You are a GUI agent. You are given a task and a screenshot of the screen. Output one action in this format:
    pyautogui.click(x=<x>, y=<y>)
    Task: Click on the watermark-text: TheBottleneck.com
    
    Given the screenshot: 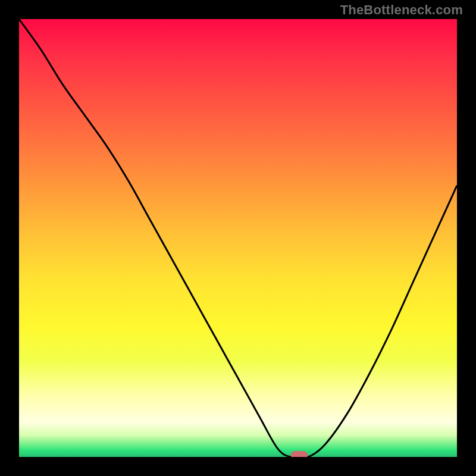 What is the action you would take?
    pyautogui.click(x=402, y=10)
    